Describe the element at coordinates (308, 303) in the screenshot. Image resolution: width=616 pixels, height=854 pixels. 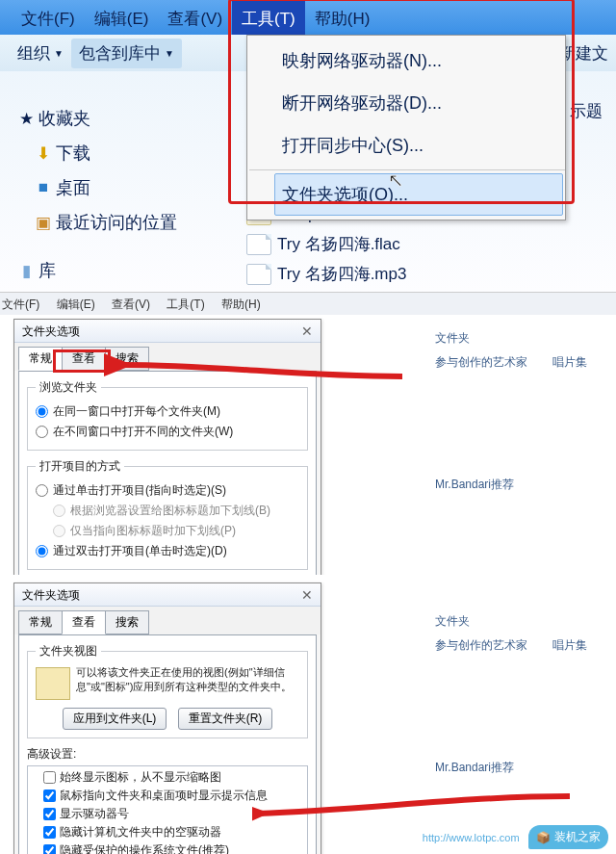
I see `background-menubar: 文件(F) 编辑(E) 查看(V) 工具(T) 帮助(H)` at that location.